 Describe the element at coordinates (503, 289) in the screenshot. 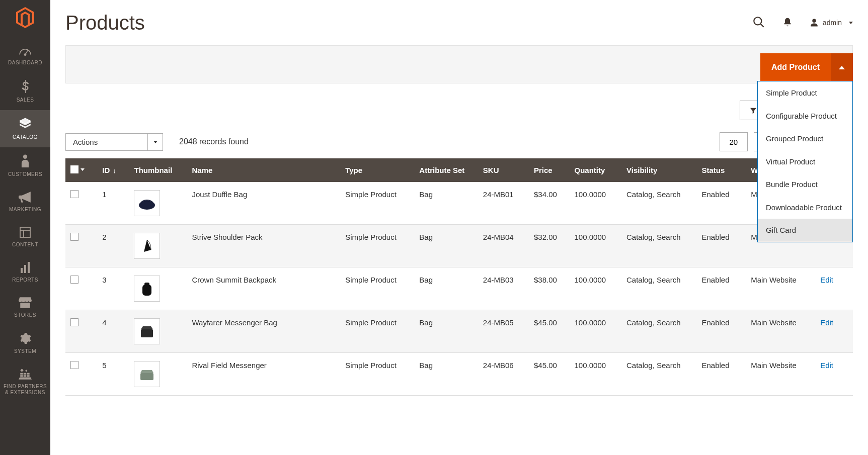

I see `cell-sku: 24-MB03` at that location.